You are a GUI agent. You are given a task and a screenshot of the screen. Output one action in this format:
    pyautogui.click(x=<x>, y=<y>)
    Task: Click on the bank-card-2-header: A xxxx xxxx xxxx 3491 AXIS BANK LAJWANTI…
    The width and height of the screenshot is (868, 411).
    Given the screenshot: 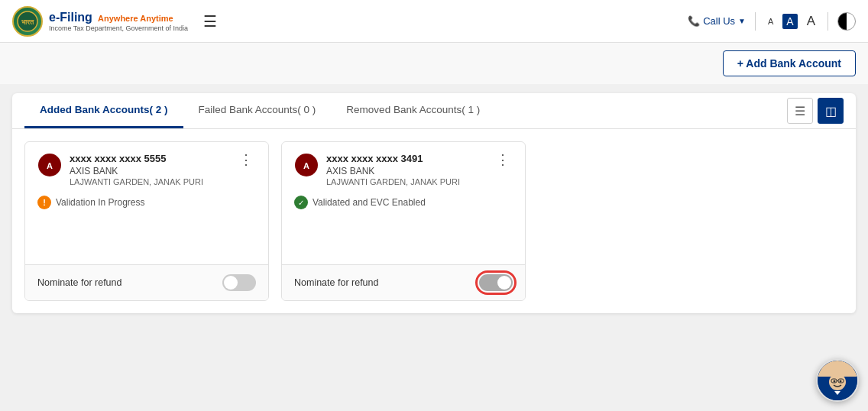 What is the action you would take?
    pyautogui.click(x=403, y=170)
    